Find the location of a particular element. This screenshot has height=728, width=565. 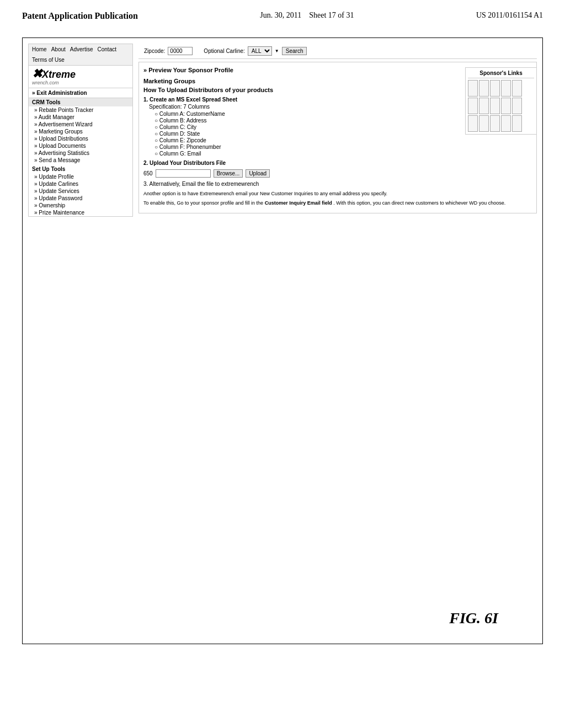

sidebar-update-services: Update Services is located at coordinates (81, 191).